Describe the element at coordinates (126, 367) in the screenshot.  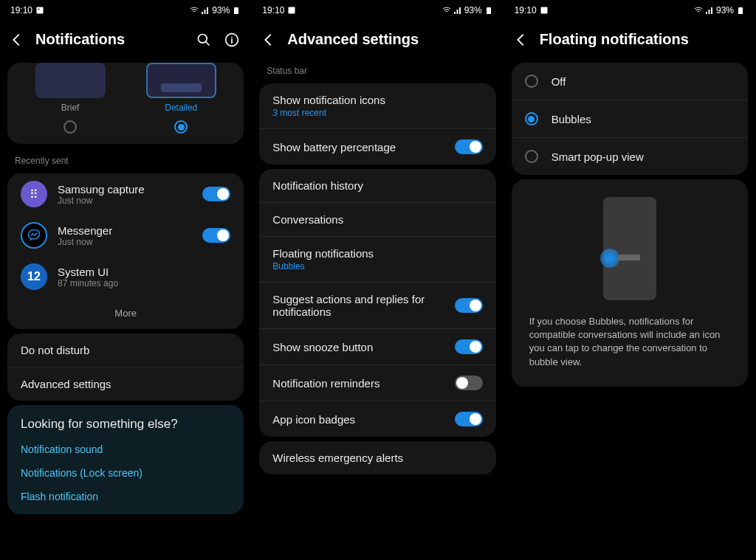
I see `settings-card: Do not disturb Advanced settings` at that location.